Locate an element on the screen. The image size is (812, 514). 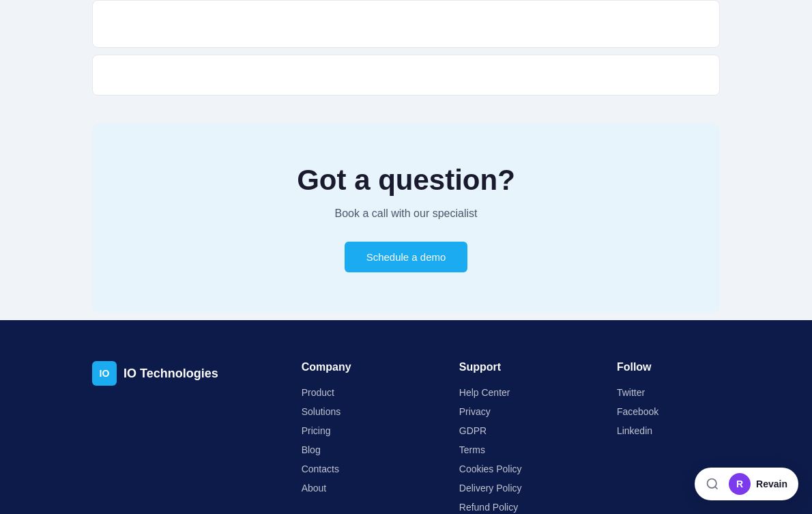
revain-label: Revain is located at coordinates (772, 484).